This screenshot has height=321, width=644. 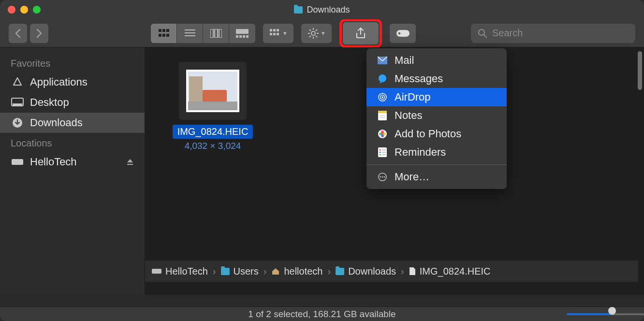 I want to click on menu-item-label: Add to Photos, so click(x=428, y=134).